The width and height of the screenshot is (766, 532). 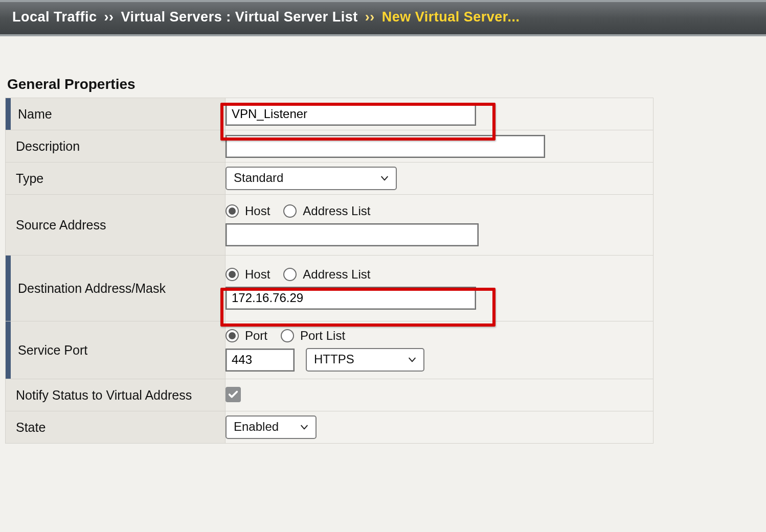 What do you see at coordinates (260, 360) in the screenshot?
I see `service-port-input` at bounding box center [260, 360].